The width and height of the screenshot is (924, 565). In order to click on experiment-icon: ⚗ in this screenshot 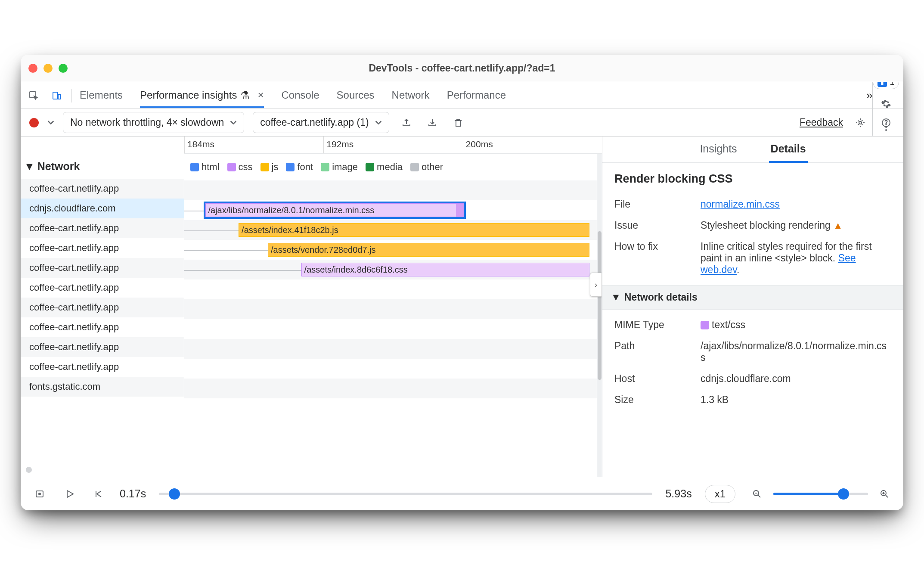, I will do `click(245, 95)`.